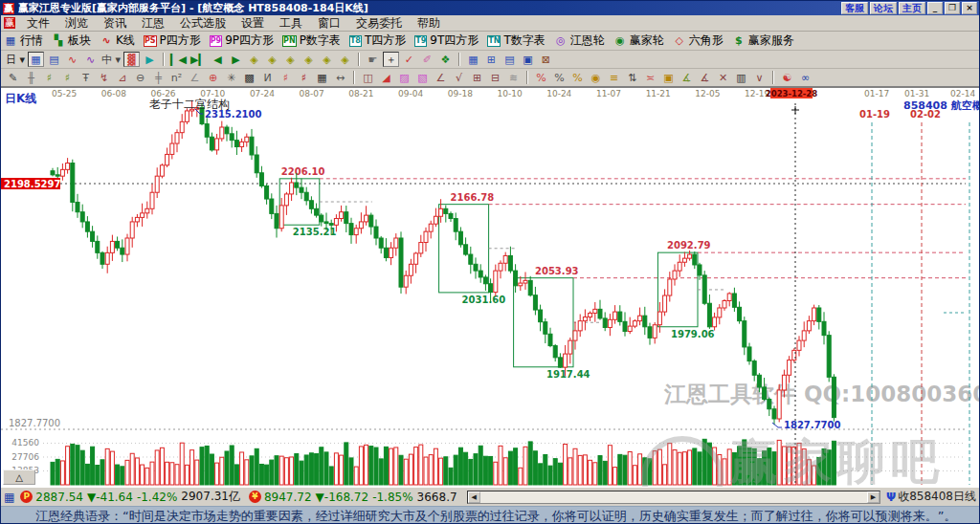 Image resolution: width=980 pixels, height=524 pixels. Describe the element at coordinates (90, 59) in the screenshot. I see `kline-purple-icon: ∿` at that location.